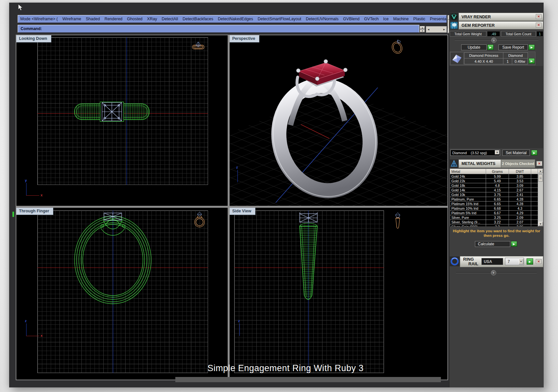 Image resolution: width=558 pixels, height=392 pixels. I want to click on save-report-button: Save Report, so click(513, 47).